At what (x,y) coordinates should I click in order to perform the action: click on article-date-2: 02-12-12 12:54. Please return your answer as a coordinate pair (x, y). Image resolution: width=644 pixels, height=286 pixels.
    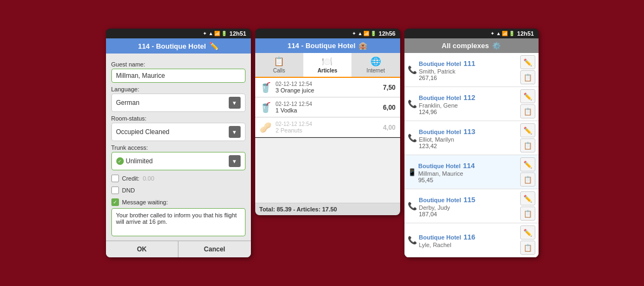
    Looking at the image, I should click on (330, 104).